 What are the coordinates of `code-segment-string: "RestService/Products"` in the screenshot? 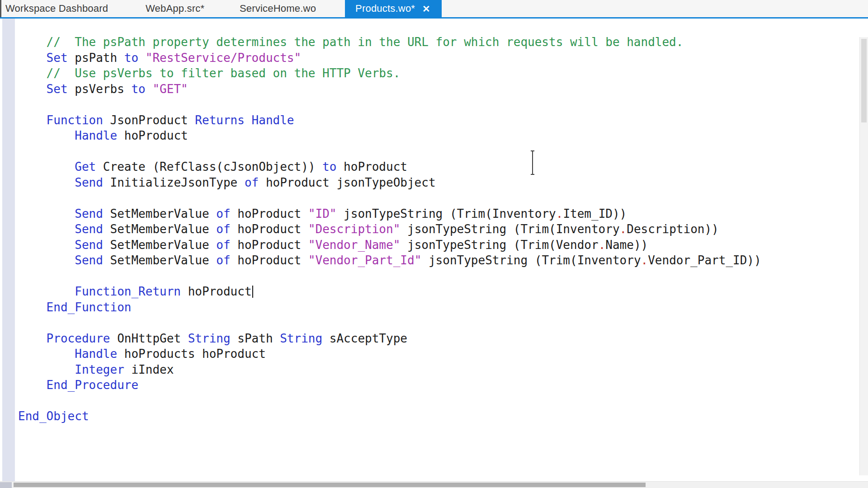 It's located at (223, 58).